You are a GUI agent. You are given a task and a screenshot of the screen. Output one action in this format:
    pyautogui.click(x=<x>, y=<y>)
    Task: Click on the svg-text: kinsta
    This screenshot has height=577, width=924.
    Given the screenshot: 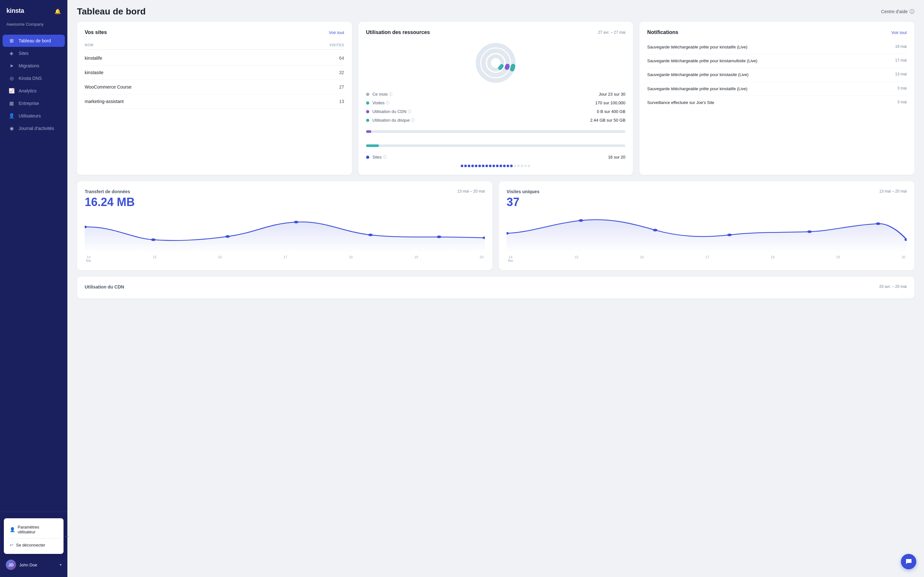 What is the action you would take?
    pyautogui.click(x=15, y=11)
    